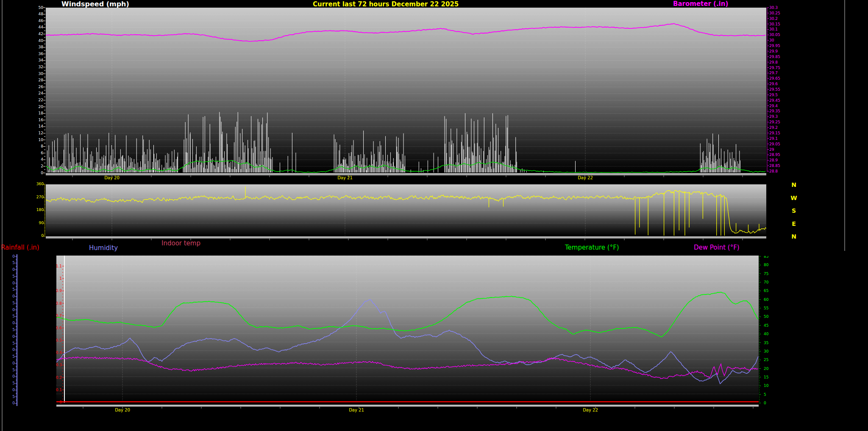 Image resolution: width=868 pixels, height=431 pixels. What do you see at coordinates (775, 57) in the screenshot?
I see `barometer-tick-label: 29.85` at bounding box center [775, 57].